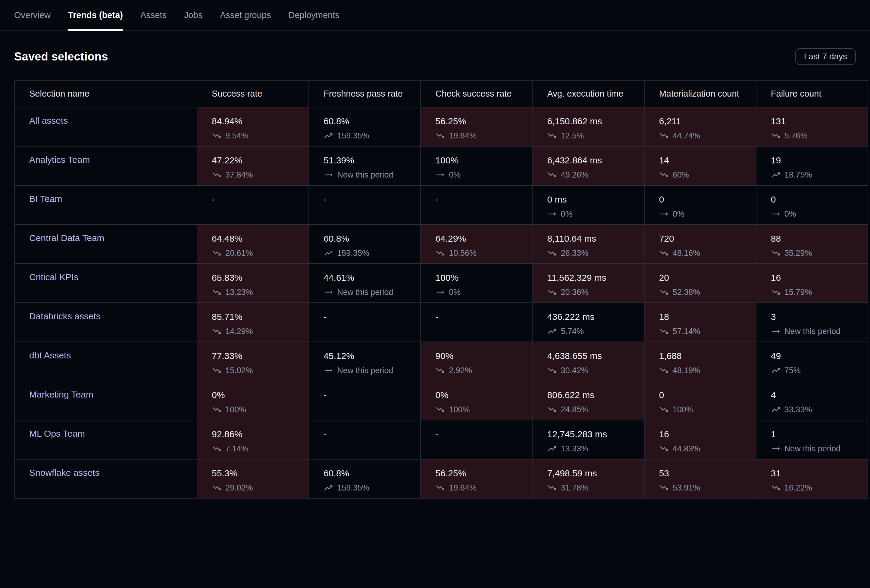  I want to click on selection-link: Analytics Team, so click(60, 160).